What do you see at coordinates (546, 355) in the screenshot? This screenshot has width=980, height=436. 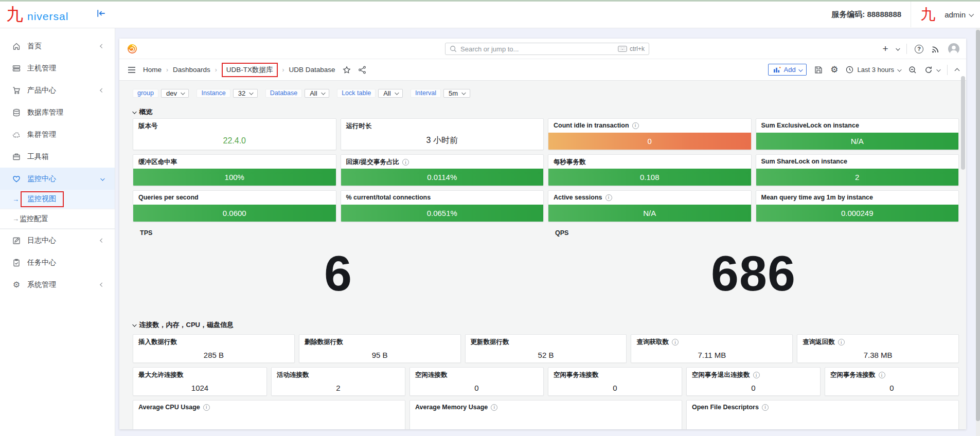 I see `panel-value: 52 B` at bounding box center [546, 355].